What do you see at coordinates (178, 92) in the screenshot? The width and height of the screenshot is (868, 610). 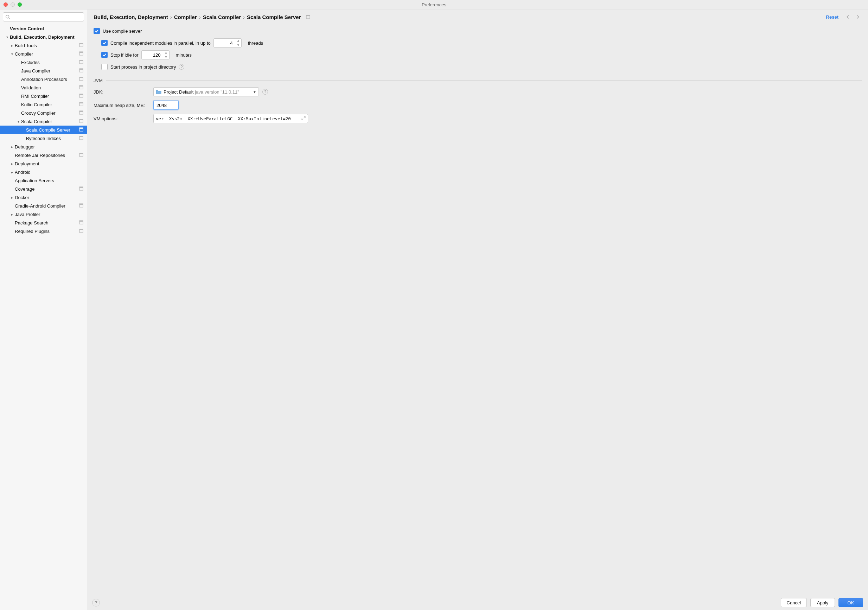 I see `jdk-value-main: Project Default` at bounding box center [178, 92].